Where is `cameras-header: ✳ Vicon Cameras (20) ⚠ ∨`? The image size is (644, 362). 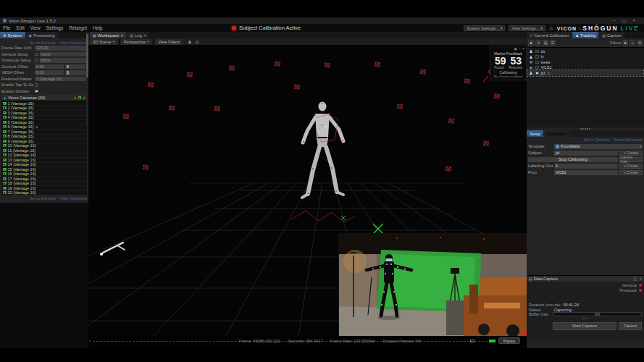 cameras-header: ✳ Vicon Cameras (20) ⚠ ∨ is located at coordinates (44, 98).